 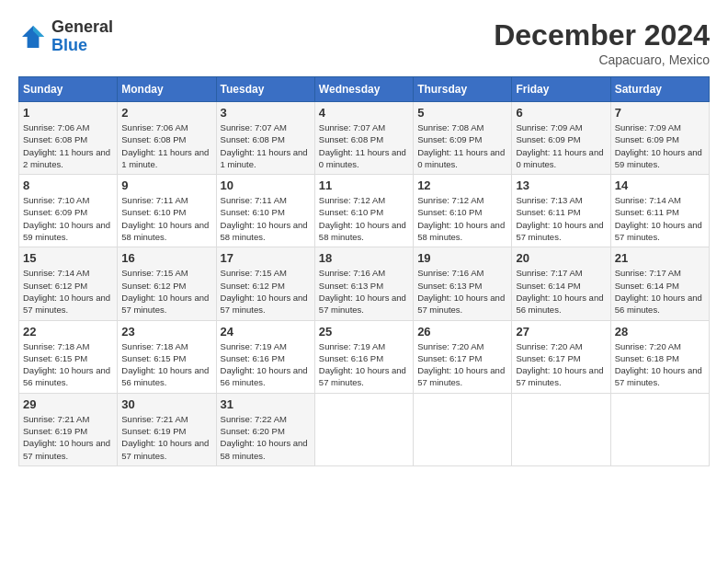 What do you see at coordinates (165, 158) in the screenshot?
I see `daylight-label: Daylight: 11 hours and 1 minute.` at bounding box center [165, 158].